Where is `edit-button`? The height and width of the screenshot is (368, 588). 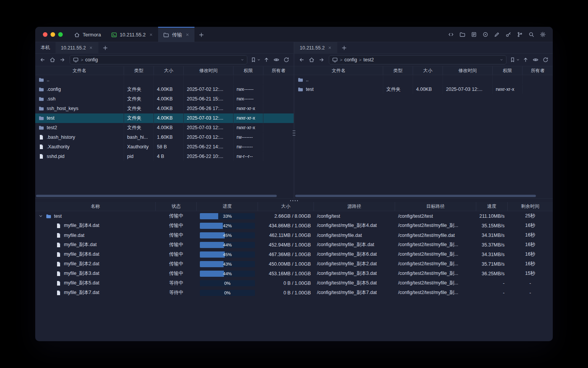 edit-button is located at coordinates (497, 34).